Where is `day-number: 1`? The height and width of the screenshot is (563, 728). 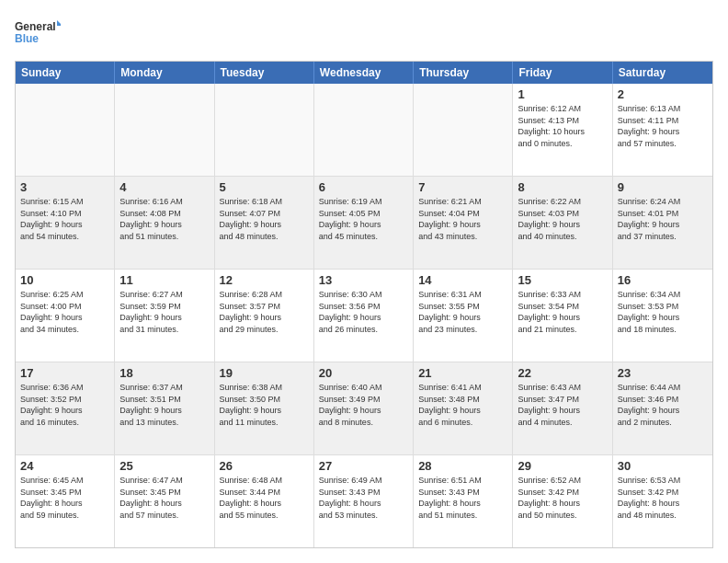
day-number: 1 is located at coordinates (563, 94).